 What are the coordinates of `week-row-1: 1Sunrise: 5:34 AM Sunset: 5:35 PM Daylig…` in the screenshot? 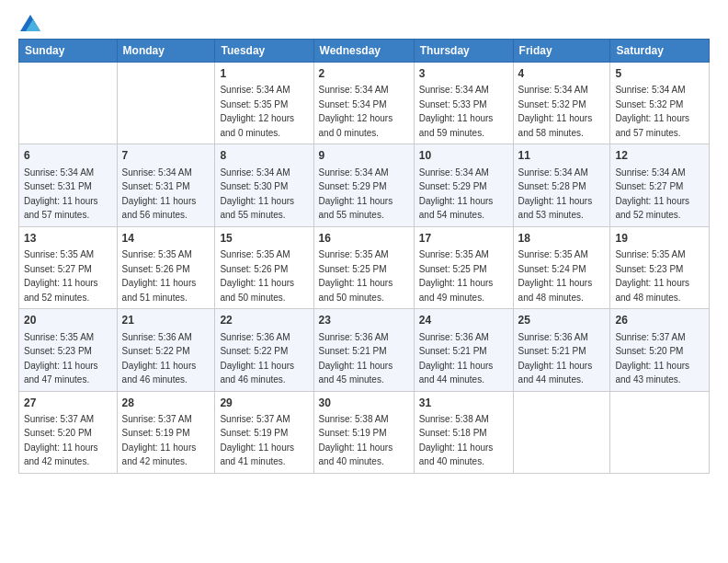 It's located at (364, 103).